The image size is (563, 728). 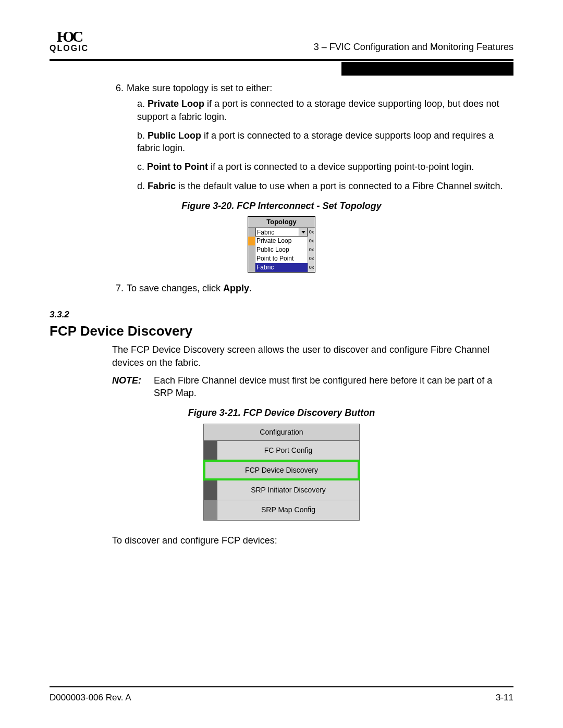 What do you see at coordinates (323, 186) in the screenshot?
I see `step-6d: d. Fabric is the default value to use wh…` at bounding box center [323, 186].